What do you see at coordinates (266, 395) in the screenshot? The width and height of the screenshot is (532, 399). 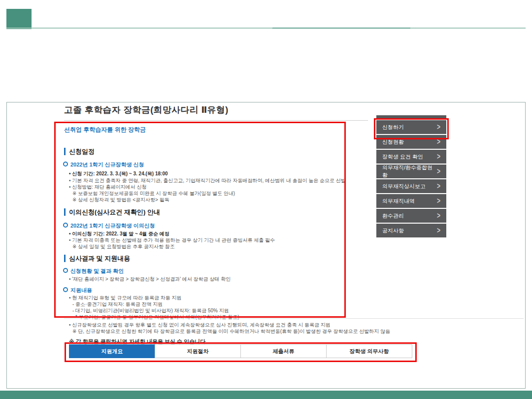 I see `footer-bar` at bounding box center [266, 395].